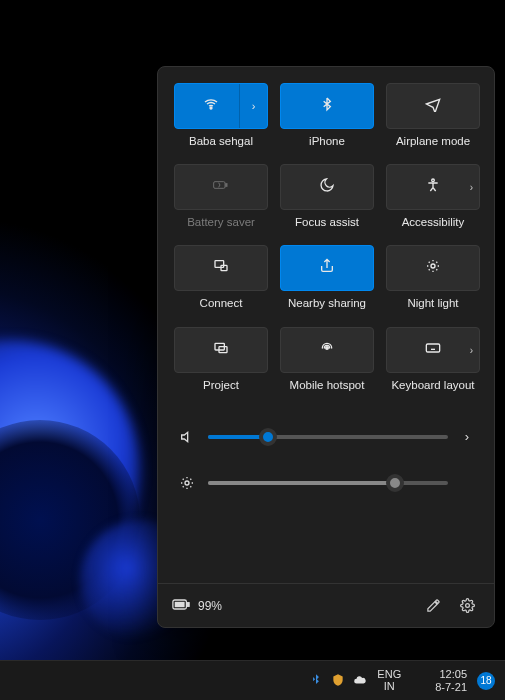 Image resolution: width=505 pixels, height=700 pixels. Describe the element at coordinates (433, 106) in the screenshot. I see `airplane-mode-tile` at that location.